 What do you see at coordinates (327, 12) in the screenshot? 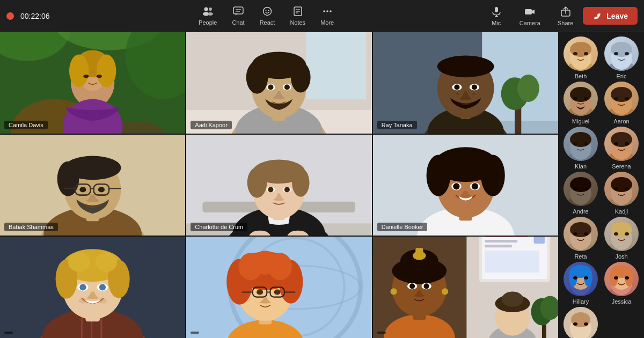
I see `more-icon` at bounding box center [327, 12].